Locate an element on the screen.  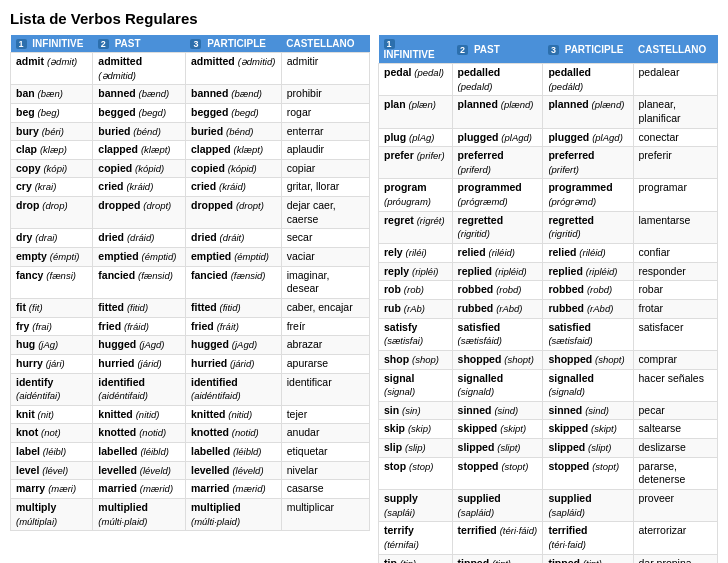
table-row: hurry (jári)hurried (járid)hurried (jári… is located at coordinates (190, 364).